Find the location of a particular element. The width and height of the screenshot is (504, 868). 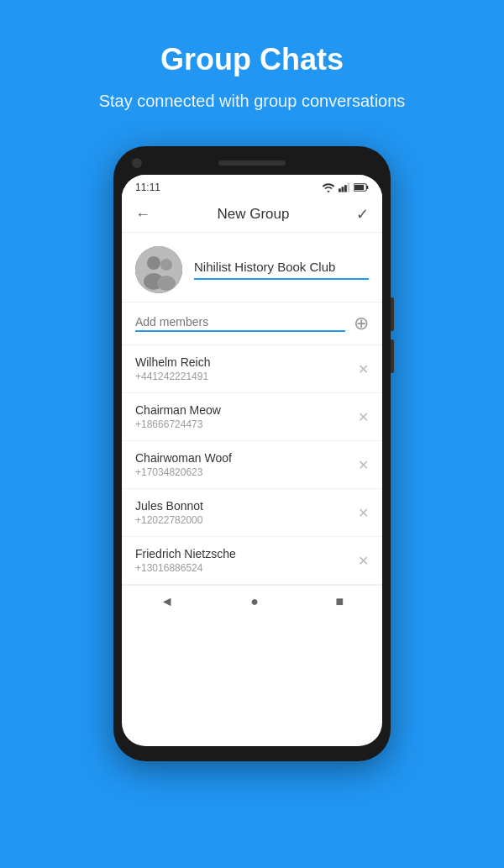

member-phone: +17034820623 is located at coordinates (183, 472).